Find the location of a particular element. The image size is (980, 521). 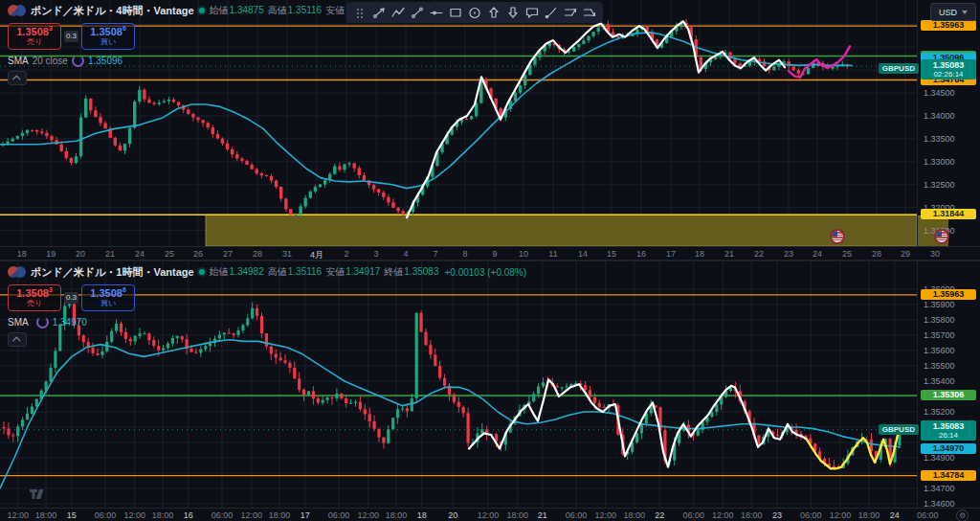

symbol-logo-icon is located at coordinates (17, 11).